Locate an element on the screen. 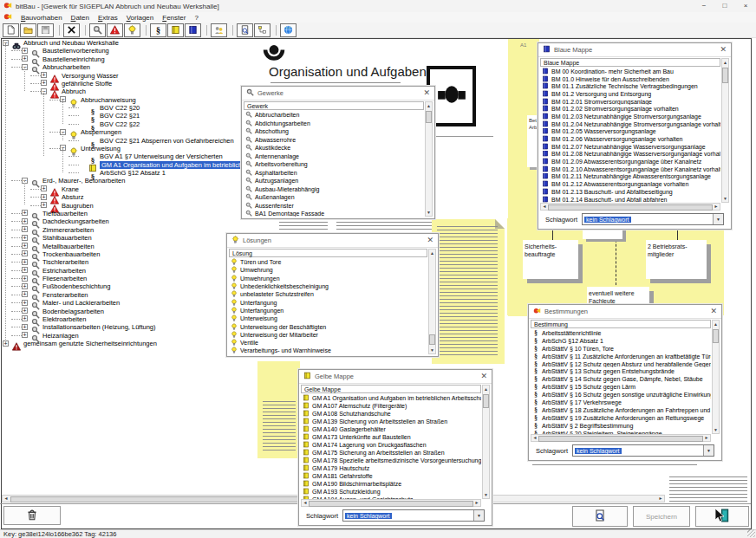 The width and height of the screenshot is (756, 538). solution-button is located at coordinates (132, 30).